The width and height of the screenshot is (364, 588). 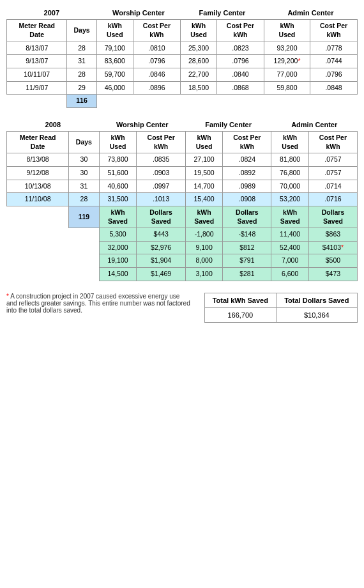 I want to click on asterisk-label: *, so click(x=8, y=297).